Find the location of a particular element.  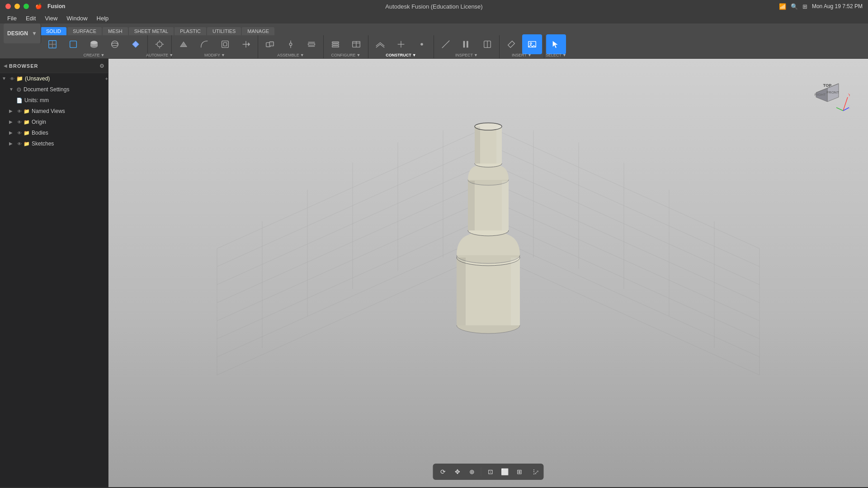

tree-unsaved: ▼ 👁 📁 (Unsaved) + is located at coordinates (54, 79).